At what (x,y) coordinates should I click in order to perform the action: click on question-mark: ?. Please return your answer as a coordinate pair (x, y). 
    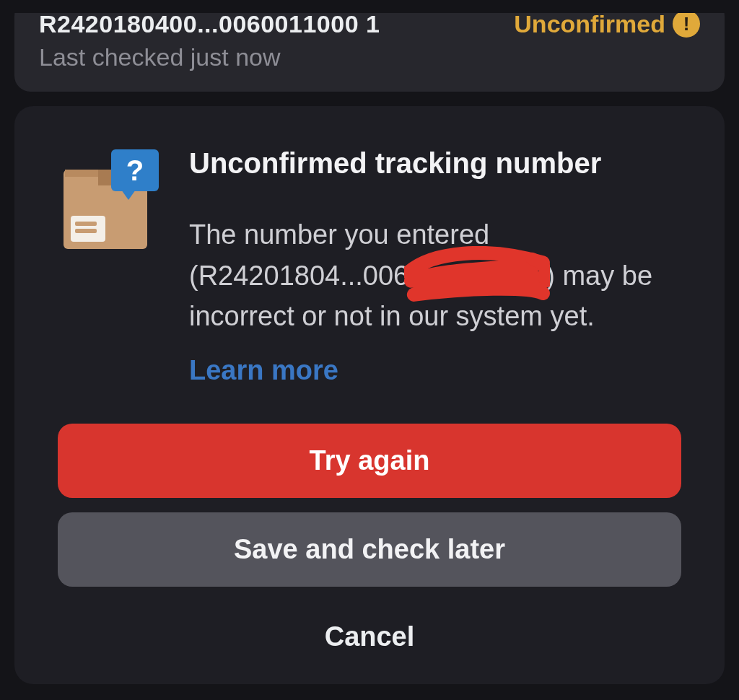
    Looking at the image, I should click on (135, 170).